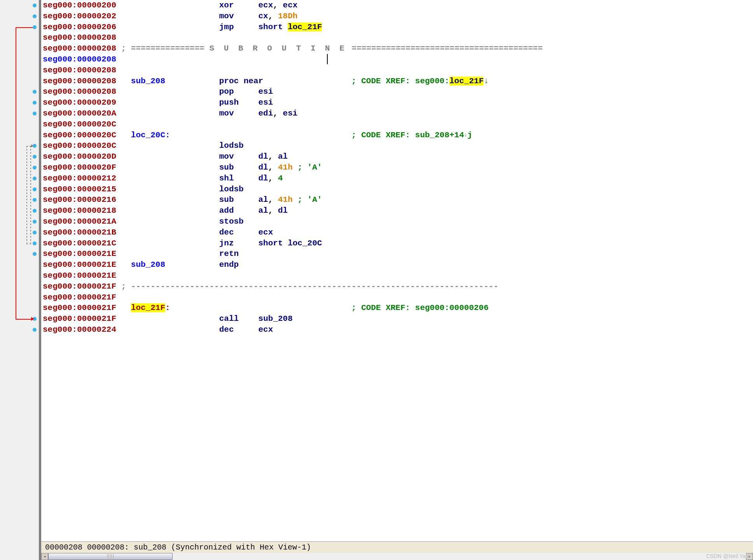 Image resolution: width=753 pixels, height=560 pixels. I want to click on disasm-line: seg000:0000021F call sub_208, so click(398, 319).